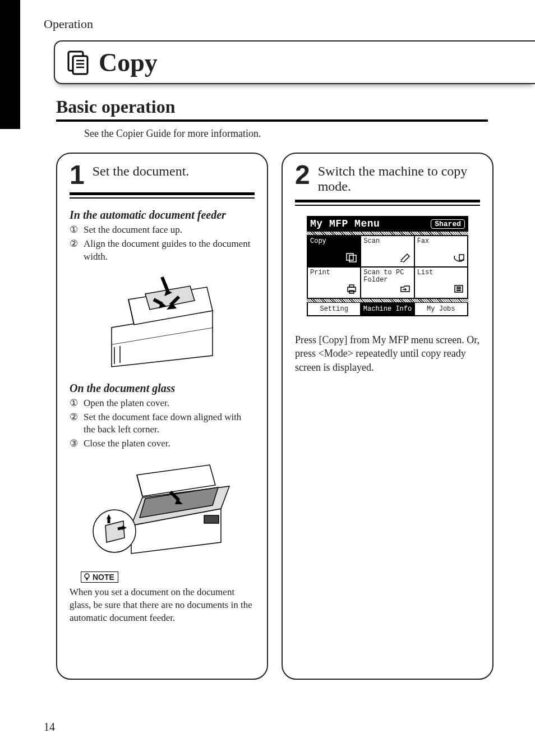 This screenshot has width=535, height=756. What do you see at coordinates (345, 224) in the screenshot?
I see `lcd-menu-title: My MFP Menu` at bounding box center [345, 224].